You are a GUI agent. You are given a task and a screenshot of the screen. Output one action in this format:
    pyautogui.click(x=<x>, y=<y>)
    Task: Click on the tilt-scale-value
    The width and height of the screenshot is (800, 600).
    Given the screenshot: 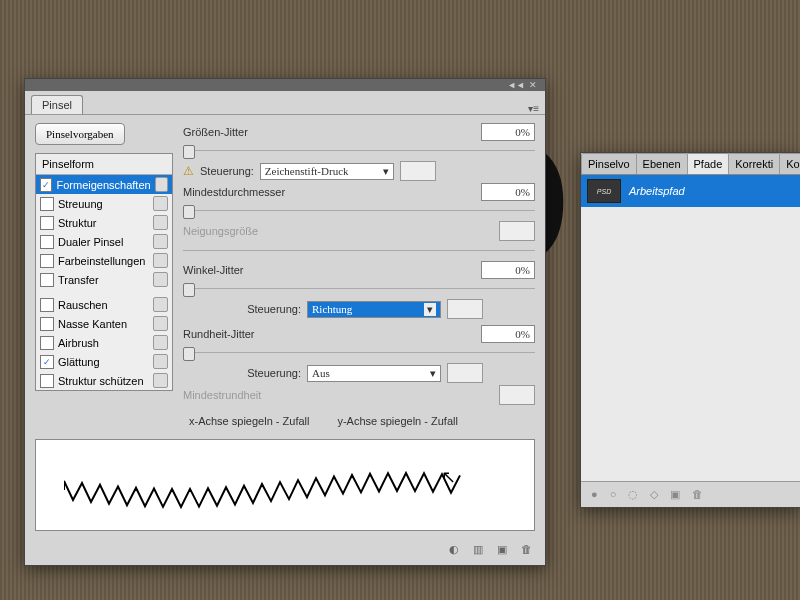 What is the action you would take?
    pyautogui.click(x=517, y=231)
    